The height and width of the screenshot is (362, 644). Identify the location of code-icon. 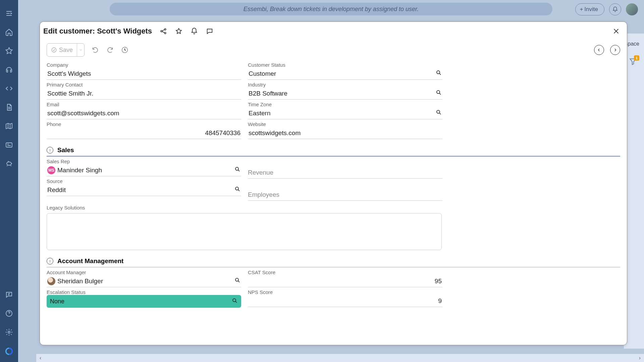
(9, 88).